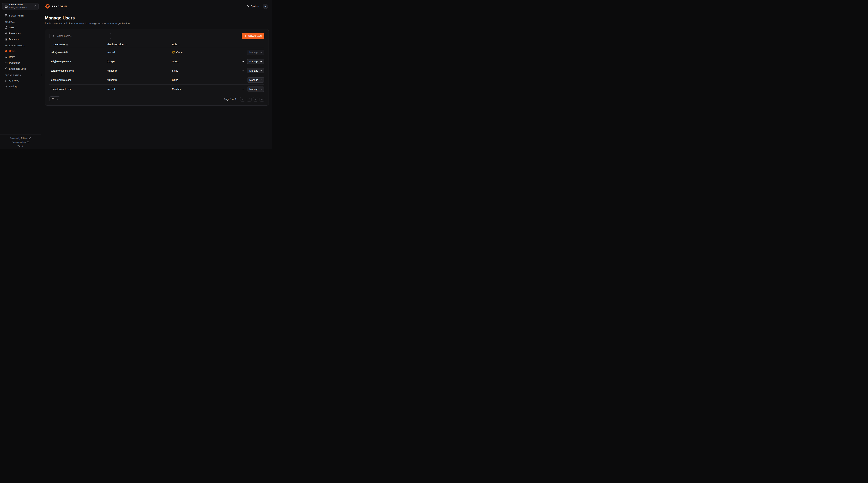 The image size is (868, 483). Describe the element at coordinates (253, 6) in the screenshot. I see `theme-toggle: System` at that location.